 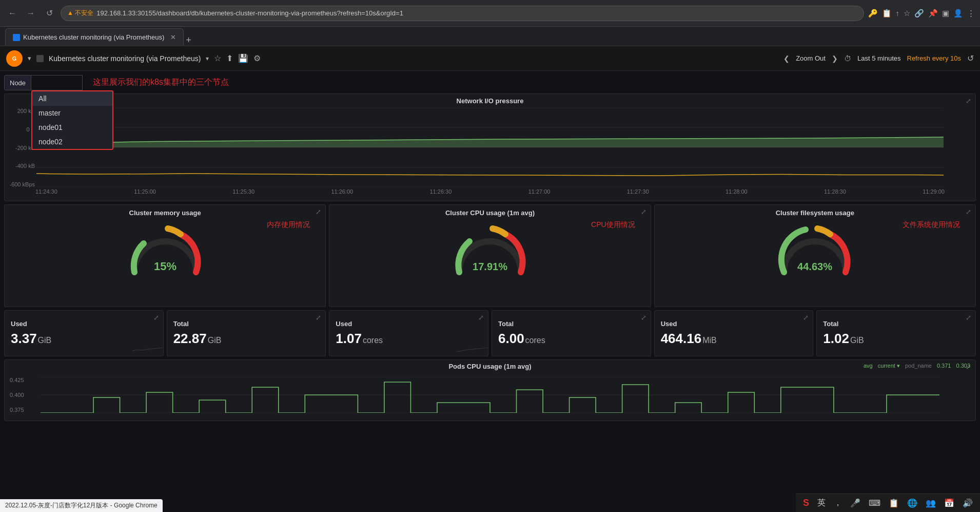 I want to click on time-range-label: Last 5 minutes, so click(x=879, y=59).